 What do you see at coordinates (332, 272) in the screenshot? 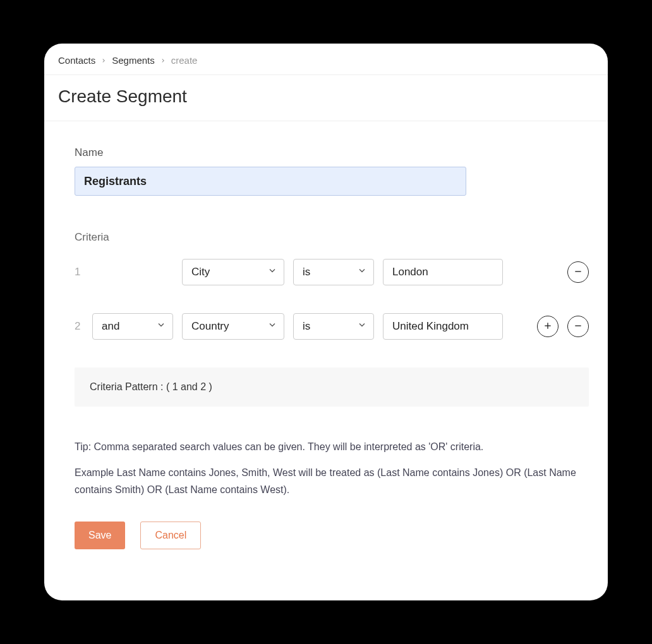
I see `criteria-row: 1 City is` at bounding box center [332, 272].